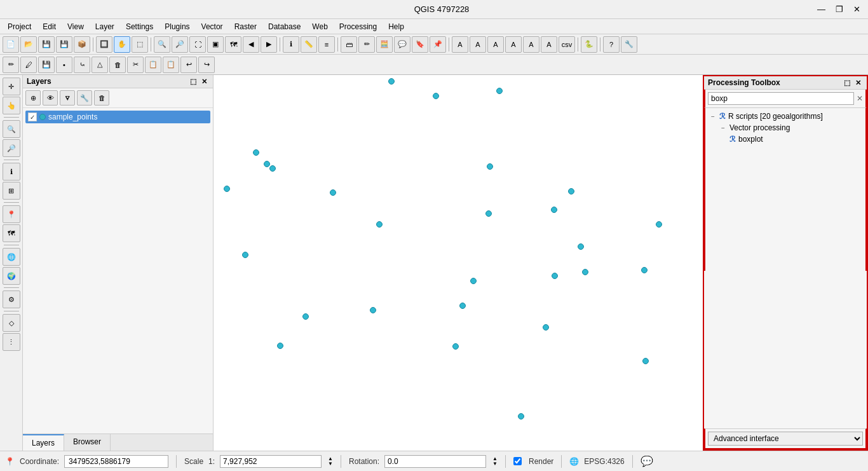 The width and height of the screenshot is (868, 471). I want to click on visibility-button: 👁, so click(50, 98).